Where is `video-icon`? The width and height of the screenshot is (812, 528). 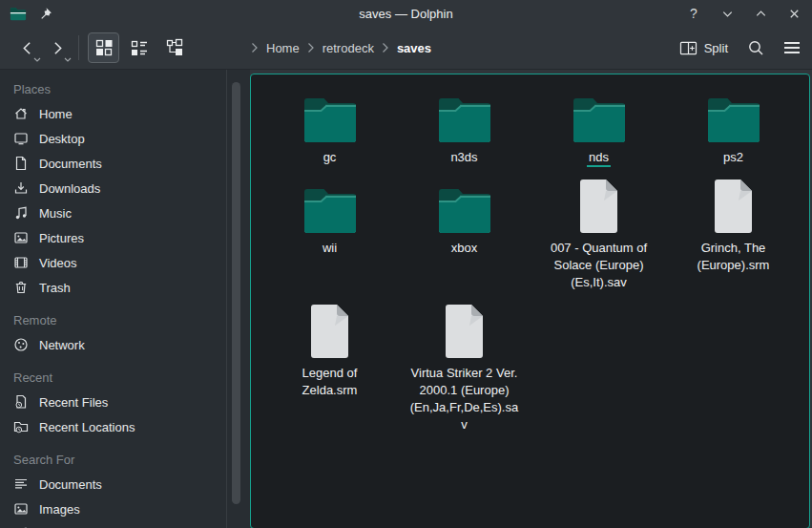 video-icon is located at coordinates (21, 263).